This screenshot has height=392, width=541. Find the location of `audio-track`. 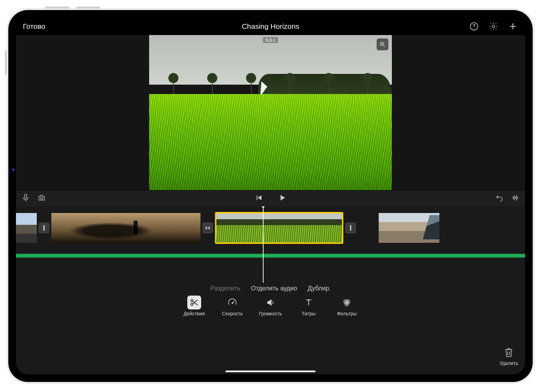

audio-track is located at coordinates (270, 256).